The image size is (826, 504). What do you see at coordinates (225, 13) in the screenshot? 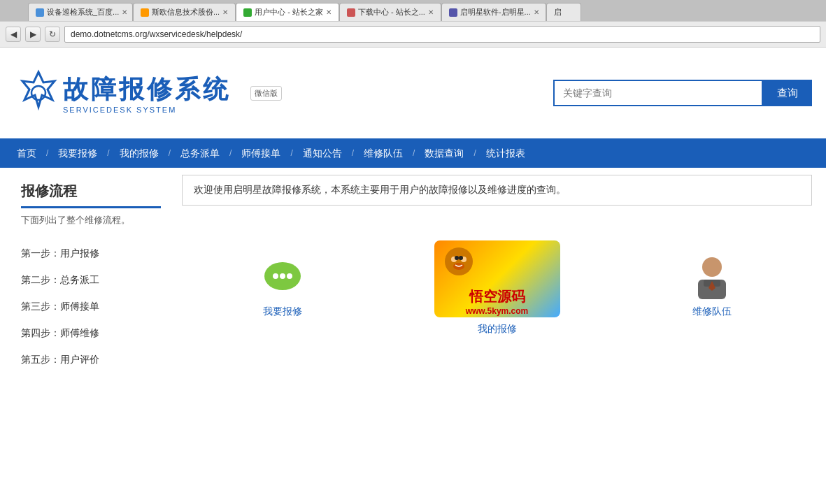
I see `tab-close-2: ✕` at bounding box center [225, 13].